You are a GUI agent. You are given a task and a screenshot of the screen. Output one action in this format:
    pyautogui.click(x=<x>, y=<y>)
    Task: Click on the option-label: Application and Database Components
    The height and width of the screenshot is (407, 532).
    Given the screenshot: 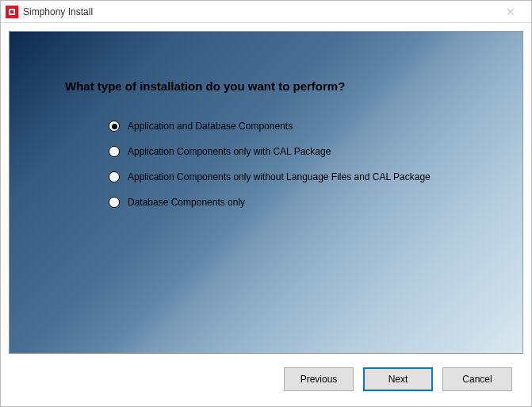 What is the action you would take?
    pyautogui.click(x=210, y=126)
    